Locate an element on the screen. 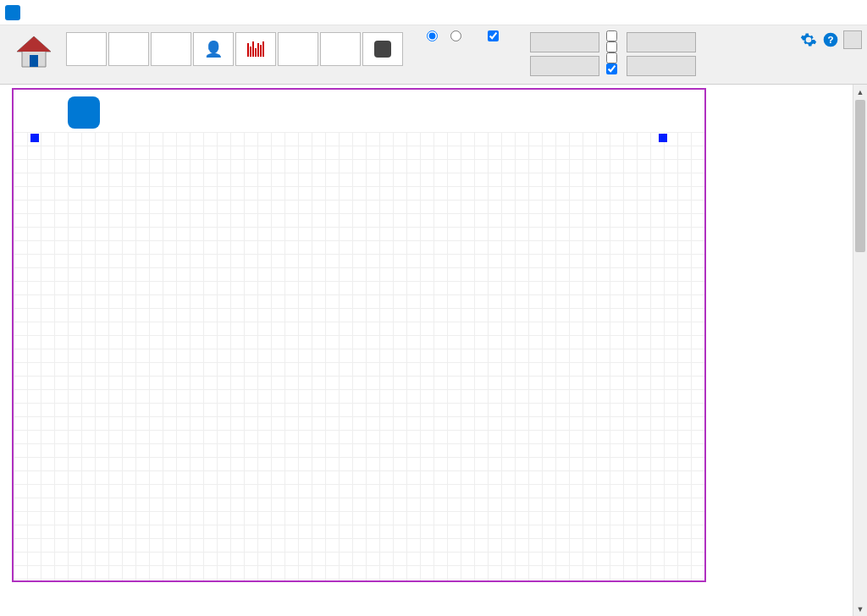 The image size is (867, 616). scroll-down-arrow: ▼ is located at coordinates (860, 609).